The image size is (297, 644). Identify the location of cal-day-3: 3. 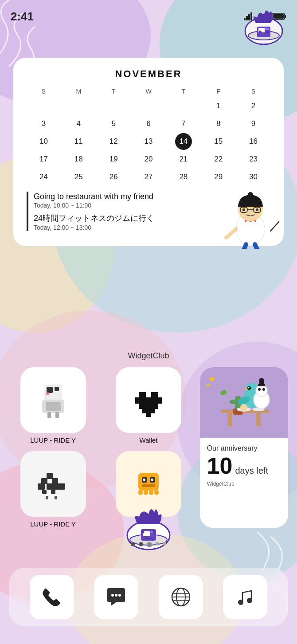
(43, 124).